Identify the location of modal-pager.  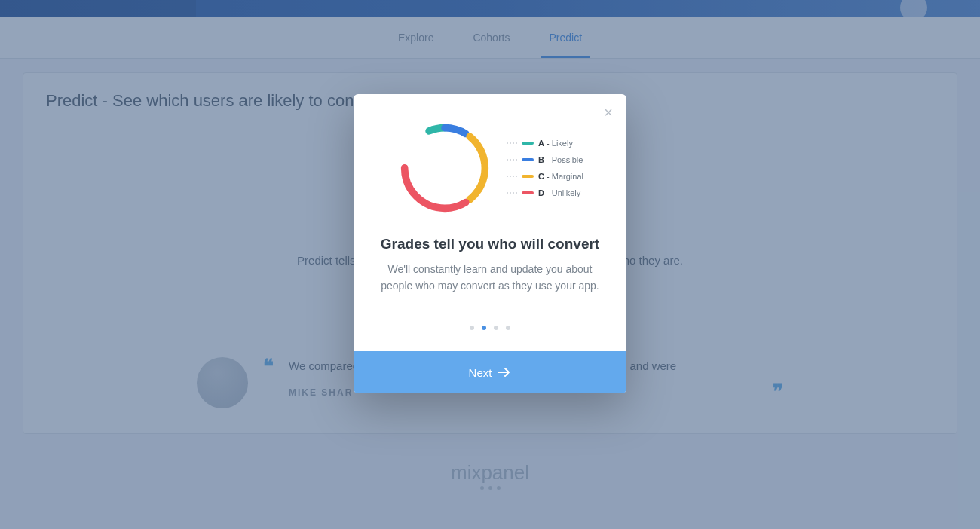
(490, 328).